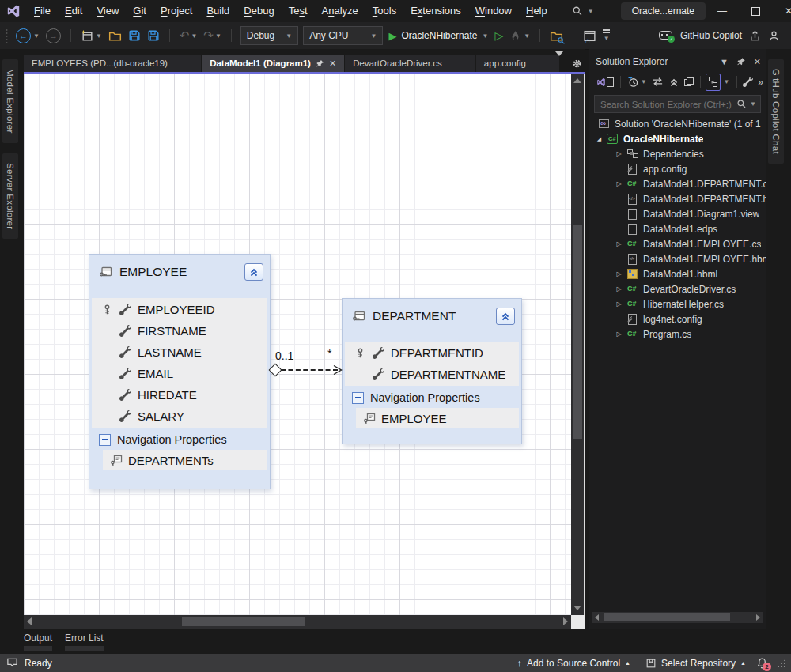 The image size is (791, 672). I want to click on minimize-button: —, so click(722, 11).